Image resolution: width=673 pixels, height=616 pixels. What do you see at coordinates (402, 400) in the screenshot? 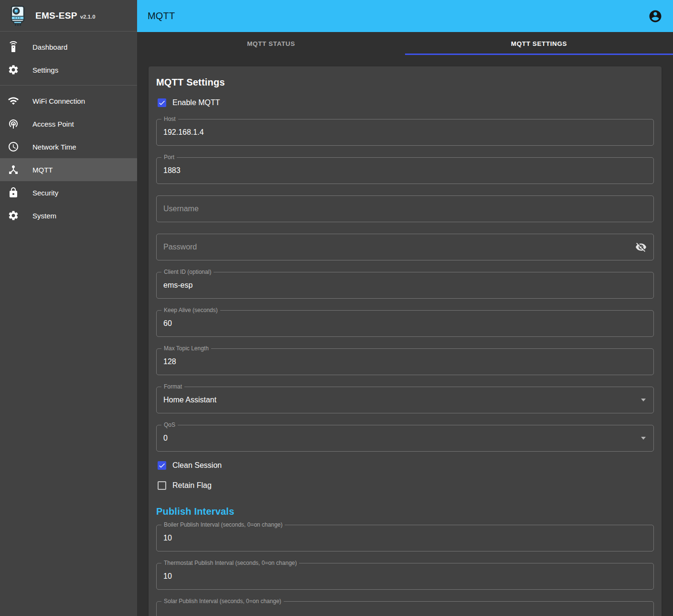
I see `format-select-value: Home Assistant` at bounding box center [402, 400].